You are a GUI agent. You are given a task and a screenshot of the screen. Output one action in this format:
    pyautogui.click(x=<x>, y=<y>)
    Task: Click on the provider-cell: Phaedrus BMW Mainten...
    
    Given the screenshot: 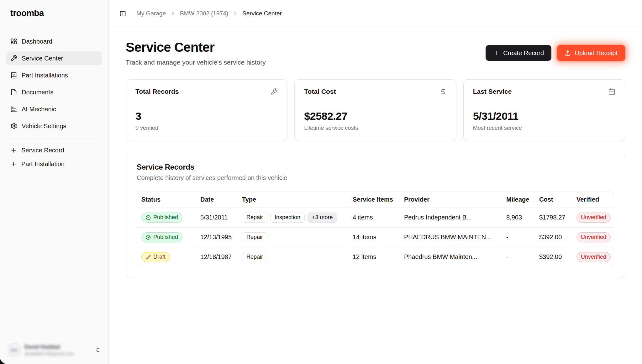 What is the action you would take?
    pyautogui.click(x=451, y=257)
    